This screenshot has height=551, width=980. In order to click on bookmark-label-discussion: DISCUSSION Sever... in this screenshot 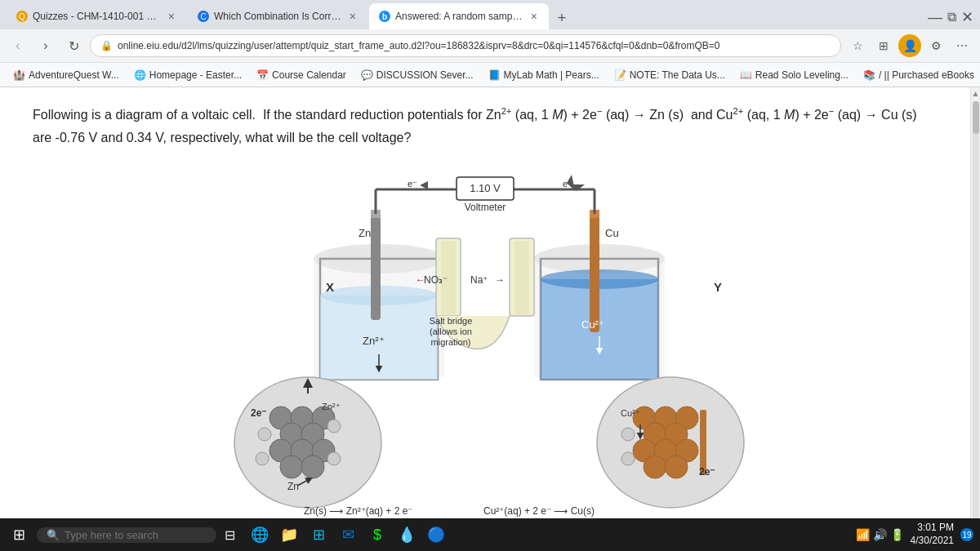, I will do `click(425, 75)`.